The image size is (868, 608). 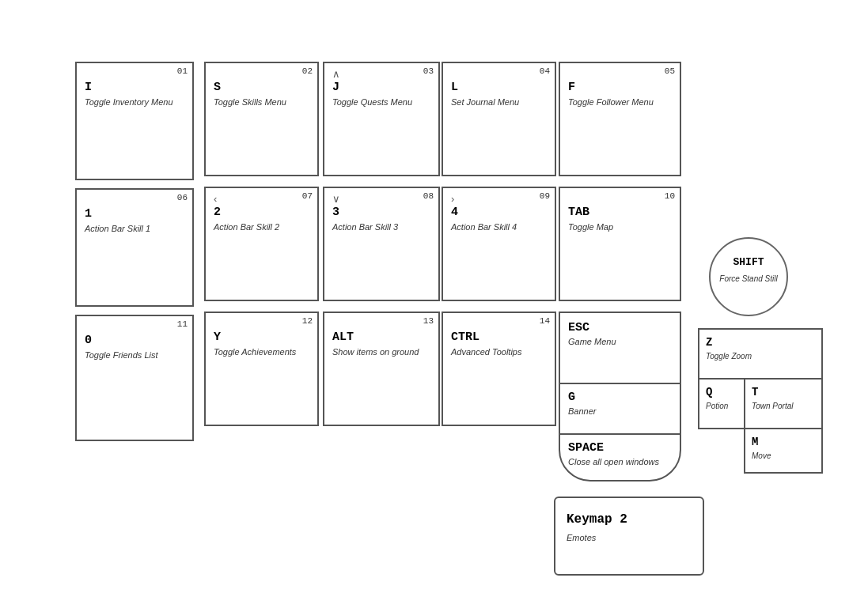 I want to click on key-action-space: Close all open windows, so click(x=614, y=462).